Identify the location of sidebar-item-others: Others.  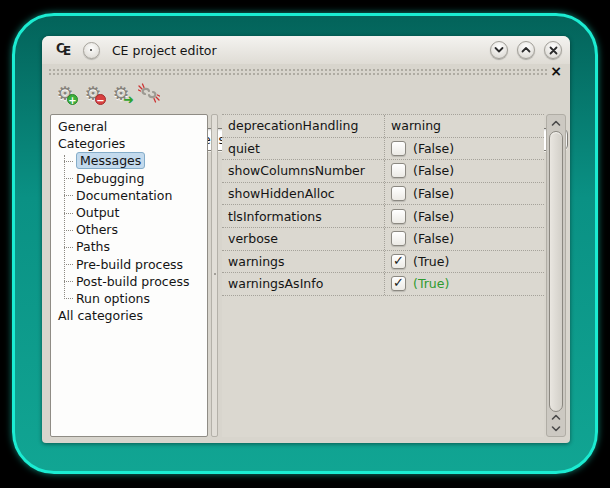
(129, 230).